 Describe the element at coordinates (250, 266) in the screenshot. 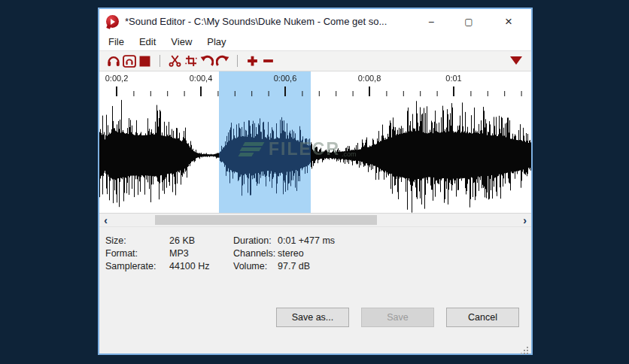

I see `volume-label: Volume:` at that location.